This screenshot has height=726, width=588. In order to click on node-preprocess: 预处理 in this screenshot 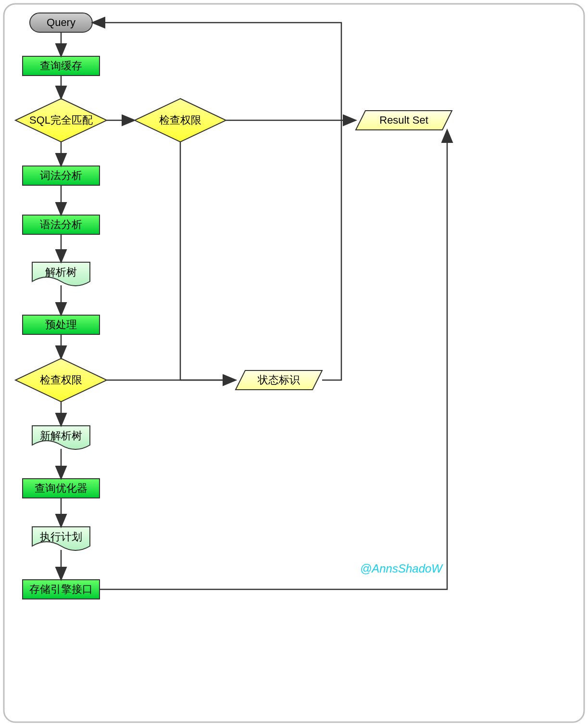, I will do `click(61, 325)`.